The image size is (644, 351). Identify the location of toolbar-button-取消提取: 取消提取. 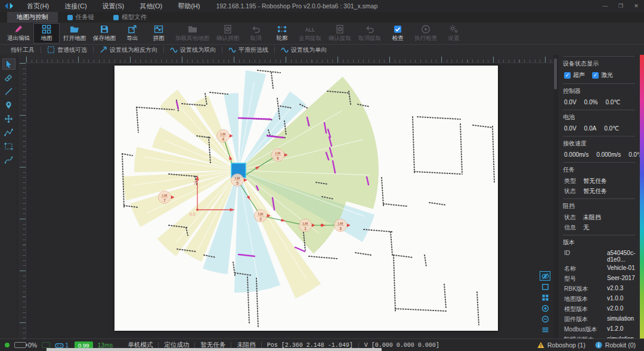
(370, 33).